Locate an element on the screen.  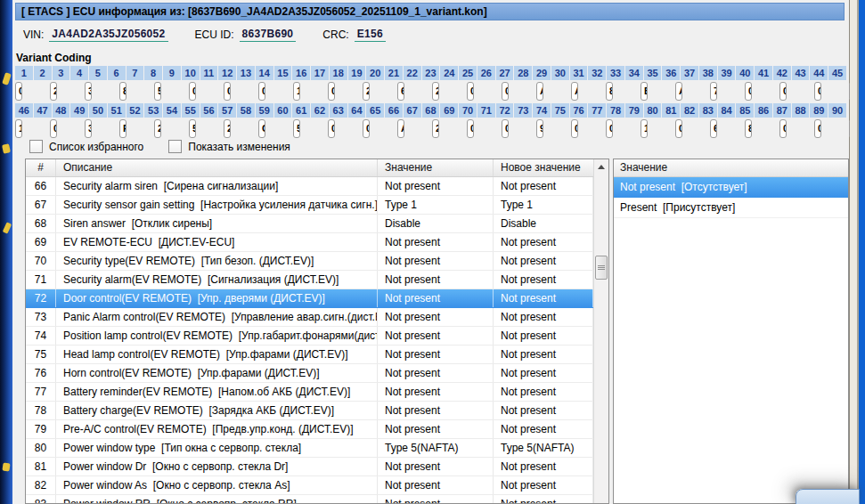
hex-index-cell: 35 is located at coordinates (653, 73).